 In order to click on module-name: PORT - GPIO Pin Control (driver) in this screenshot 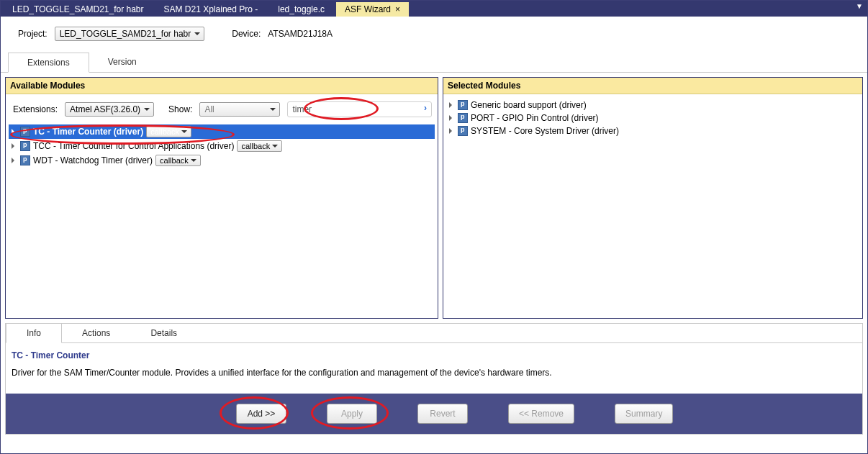, I will do `click(535, 118)`.